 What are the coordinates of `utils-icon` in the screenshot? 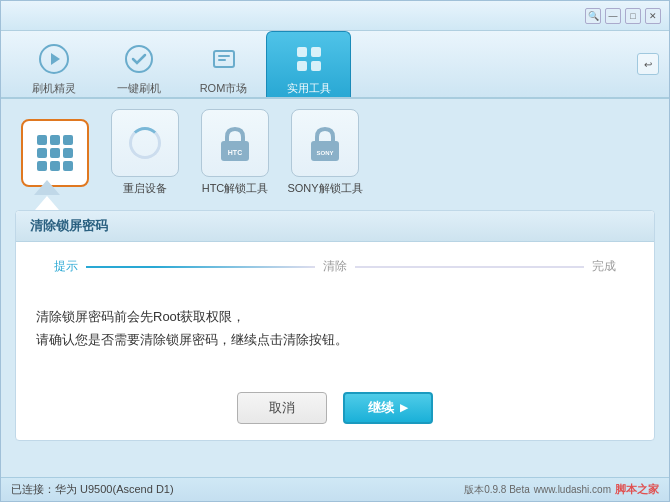 It's located at (309, 59).